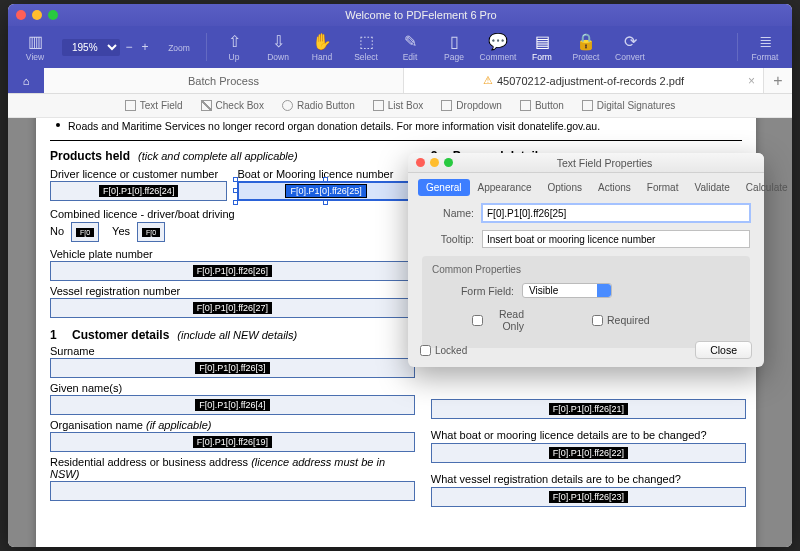 Image resolution: width=800 pixels, height=551 pixels. What do you see at coordinates (91, 48) in the screenshot?
I see `zoom-select: 195%` at bounding box center [91, 48].